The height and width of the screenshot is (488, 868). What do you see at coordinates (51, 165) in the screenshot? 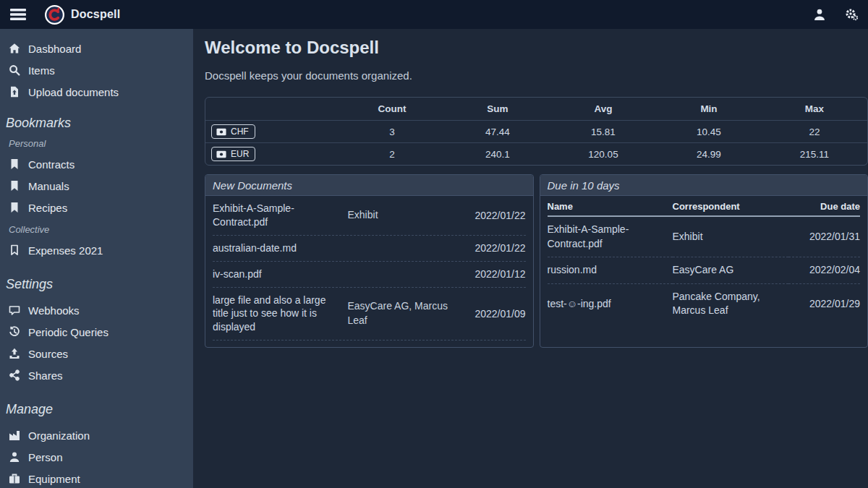
I see `sidebar-item-label: Contracts` at bounding box center [51, 165].